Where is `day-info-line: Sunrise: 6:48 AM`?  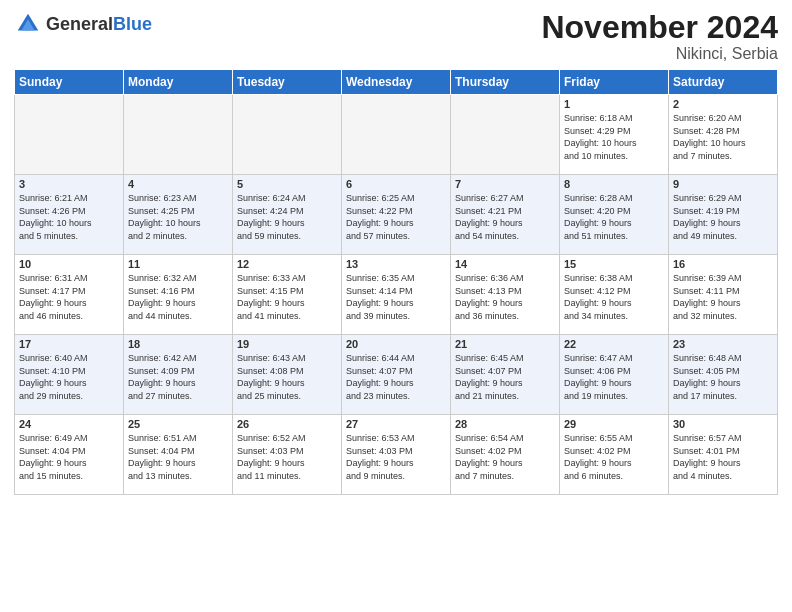
day-info-line: Sunrise: 6:48 AM is located at coordinates (708, 358).